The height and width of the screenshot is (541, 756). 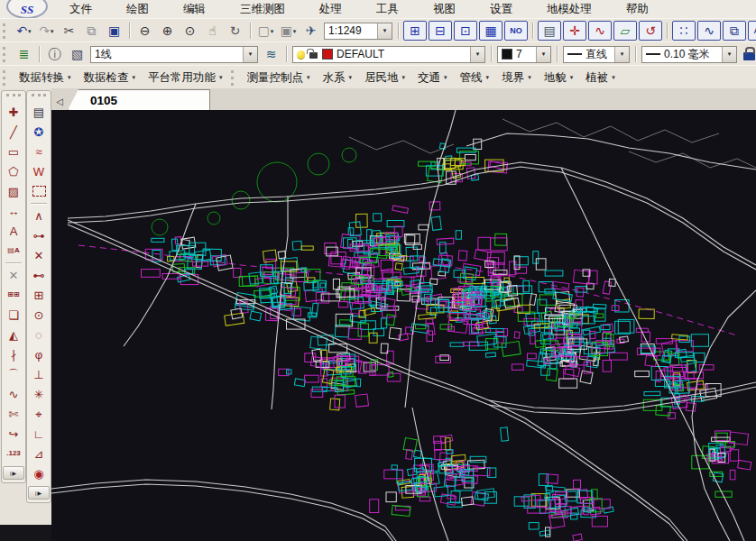 What do you see at coordinates (39, 171) in the screenshot?
I see `w-symbol-tool: W` at bounding box center [39, 171].